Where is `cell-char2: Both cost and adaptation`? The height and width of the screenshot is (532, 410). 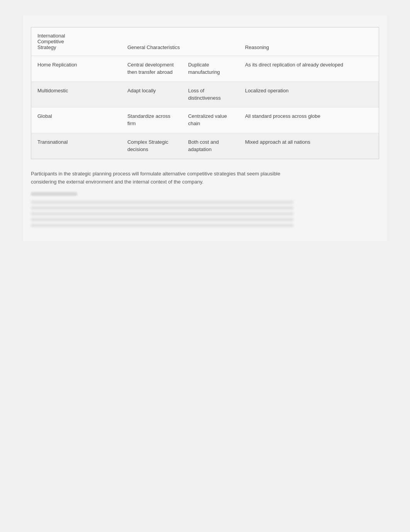
cell-char2: Both cost and adaptation is located at coordinates (210, 146).